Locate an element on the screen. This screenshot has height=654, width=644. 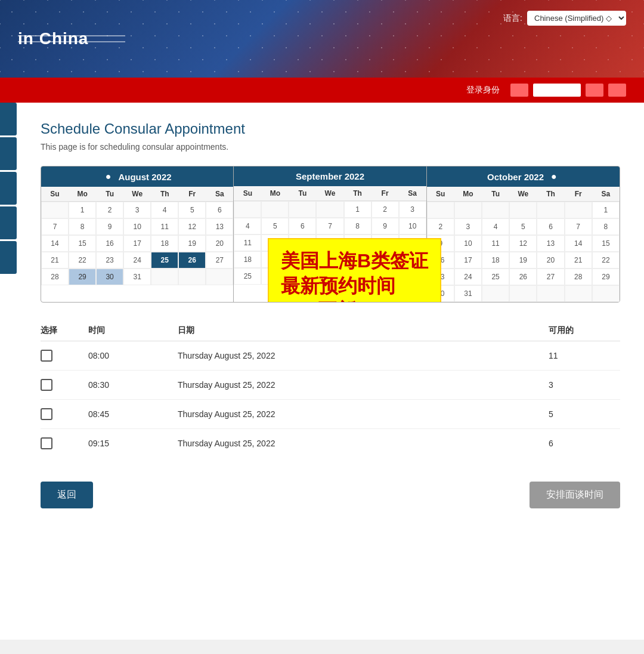
oct-day-27: 27 is located at coordinates (550, 277).